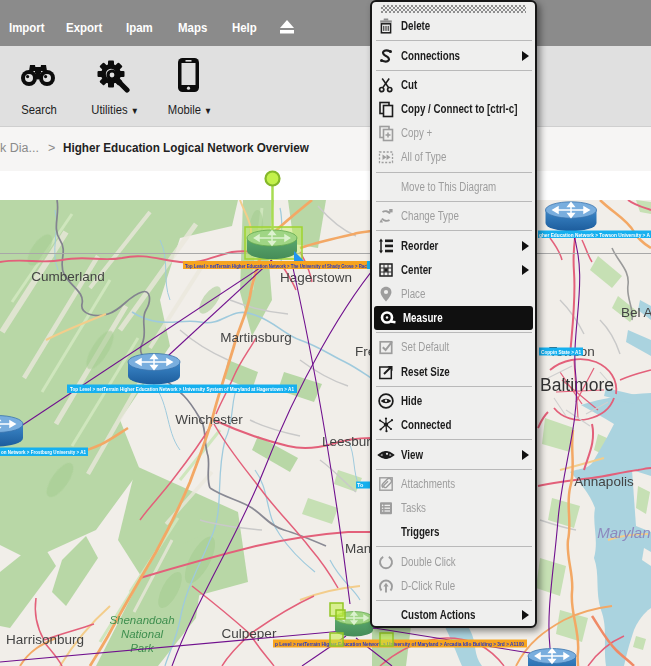 The image size is (651, 666). I want to click on svg-text:p Level > netTerrain Higher Ed: p Level > netTerrain Higher Education Ne…, so click(400, 644).